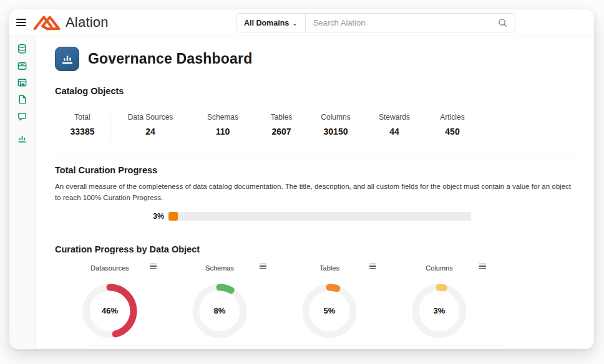 The height and width of the screenshot is (364, 604). What do you see at coordinates (281, 125) in the screenshot?
I see `stat-tables: Tables 2607` at bounding box center [281, 125].